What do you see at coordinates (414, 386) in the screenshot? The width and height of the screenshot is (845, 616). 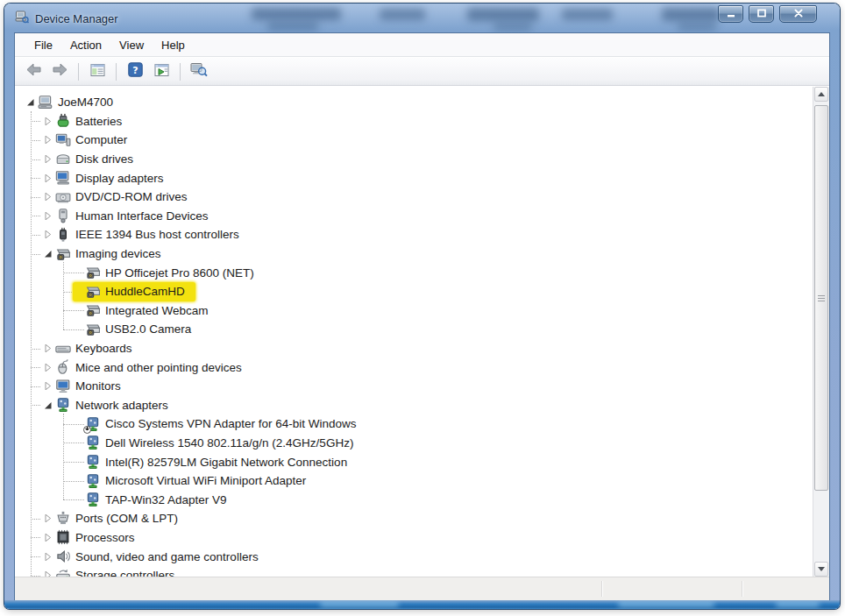 I see `tree-item-monitors: Monitors` at bounding box center [414, 386].